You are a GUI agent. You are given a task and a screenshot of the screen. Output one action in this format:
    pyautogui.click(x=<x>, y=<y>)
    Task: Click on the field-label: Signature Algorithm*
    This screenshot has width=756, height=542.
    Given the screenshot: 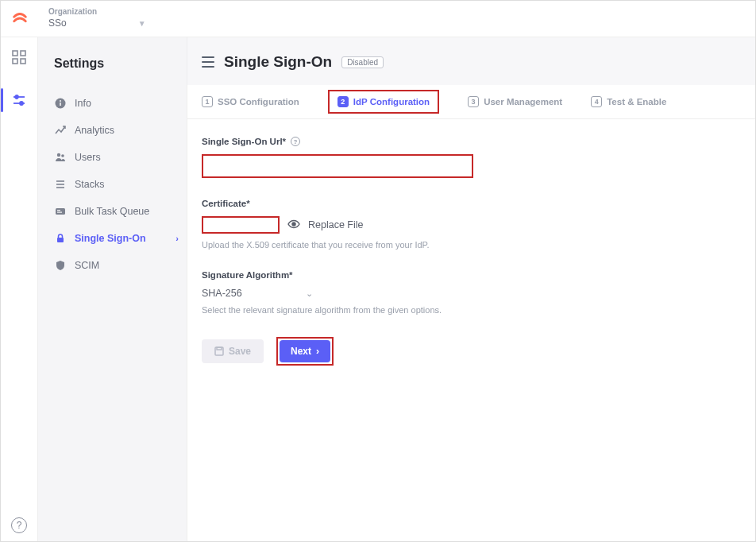 What is the action you would take?
    pyautogui.click(x=248, y=275)
    